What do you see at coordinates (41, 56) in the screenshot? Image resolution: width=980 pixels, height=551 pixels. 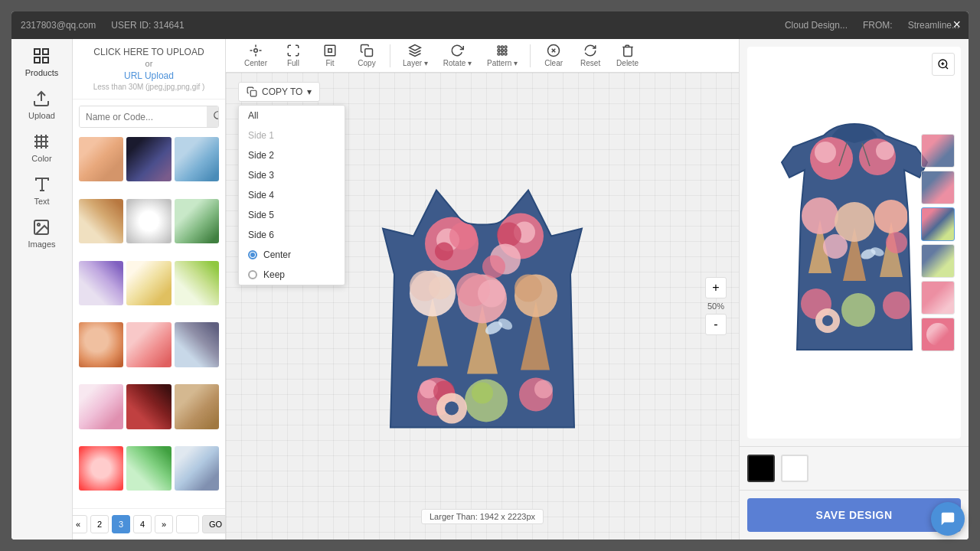 I see `grid-icon` at bounding box center [41, 56].